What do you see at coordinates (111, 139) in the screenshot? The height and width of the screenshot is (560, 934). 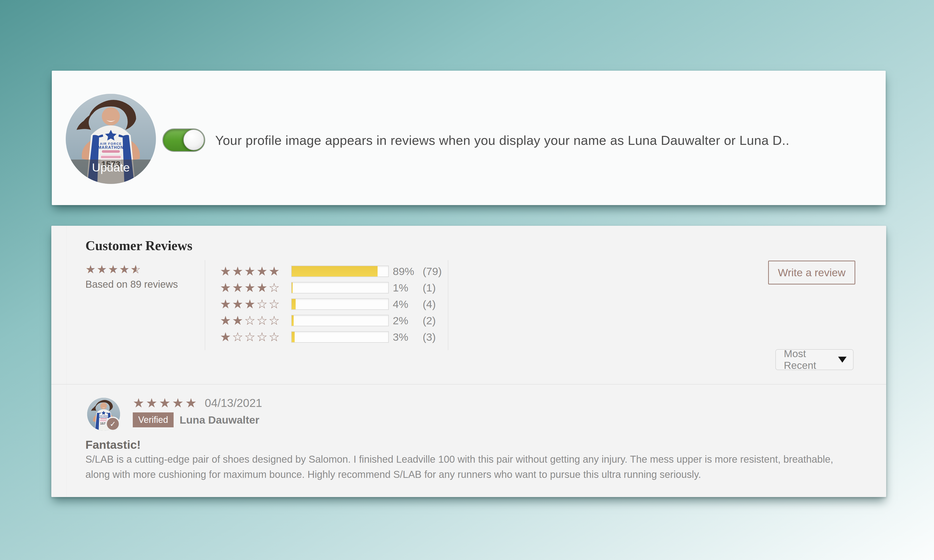 I see `profile-avatar: AIR FORCE MARATHON 1573 Update` at bounding box center [111, 139].